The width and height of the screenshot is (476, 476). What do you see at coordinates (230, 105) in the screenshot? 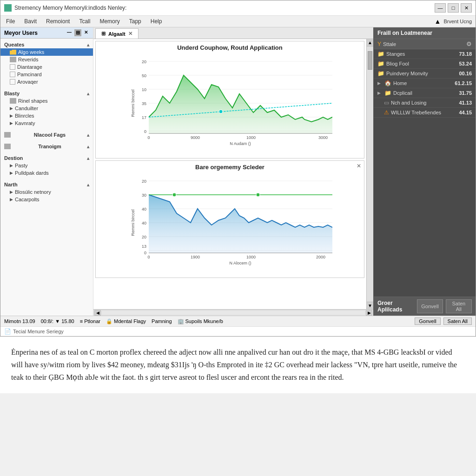
I see `chart-1-svg-wrap: Remmi binccel 20 50` at bounding box center [230, 105].